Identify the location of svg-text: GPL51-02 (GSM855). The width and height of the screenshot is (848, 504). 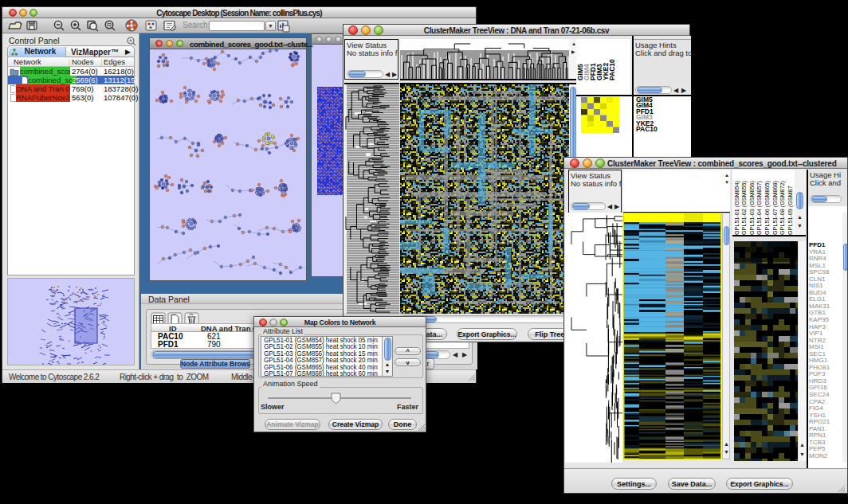
(744, 208).